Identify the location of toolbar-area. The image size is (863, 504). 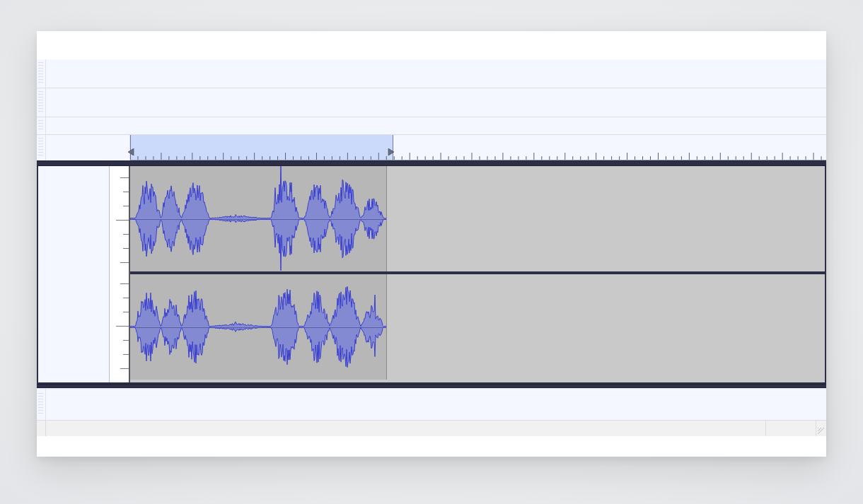
(432, 45).